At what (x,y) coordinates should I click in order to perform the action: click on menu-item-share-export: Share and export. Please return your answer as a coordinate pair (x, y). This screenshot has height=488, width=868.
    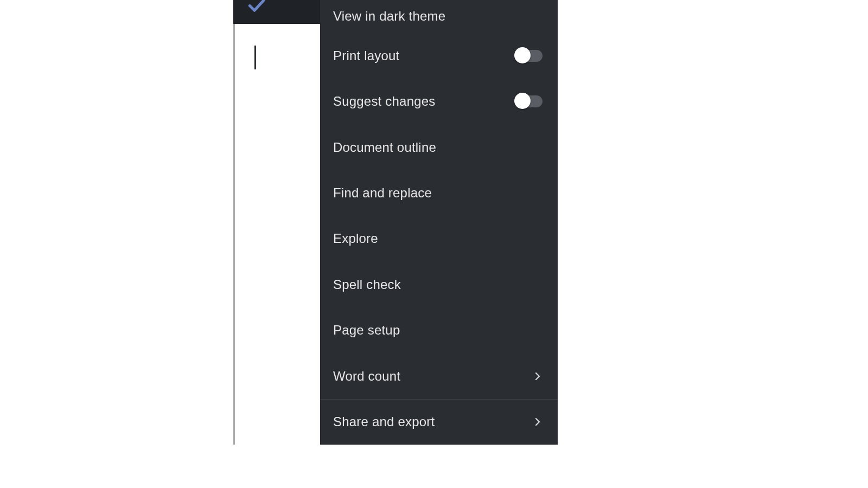
    Looking at the image, I should click on (439, 422).